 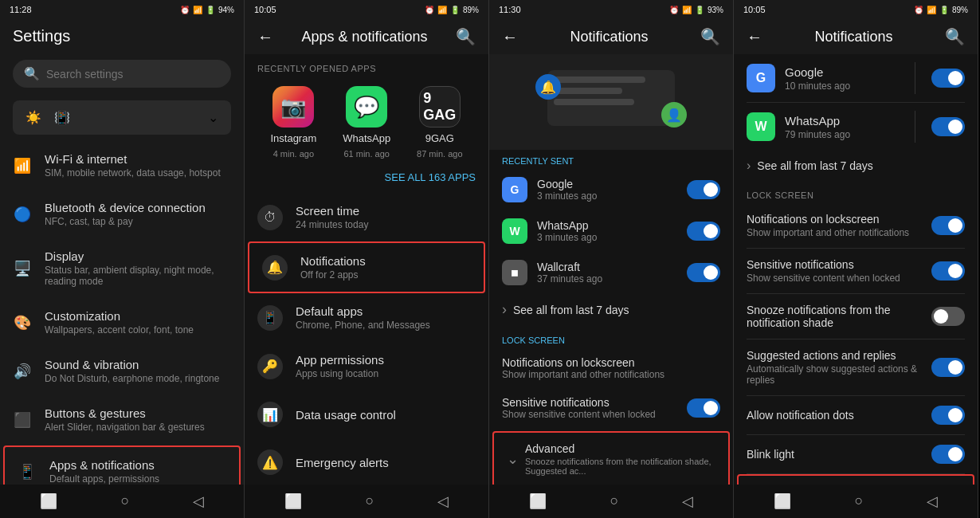 What do you see at coordinates (367, 268) in the screenshot?
I see `menu-notifications: 🔔 Notifications Off for 2 apps` at bounding box center [367, 268].